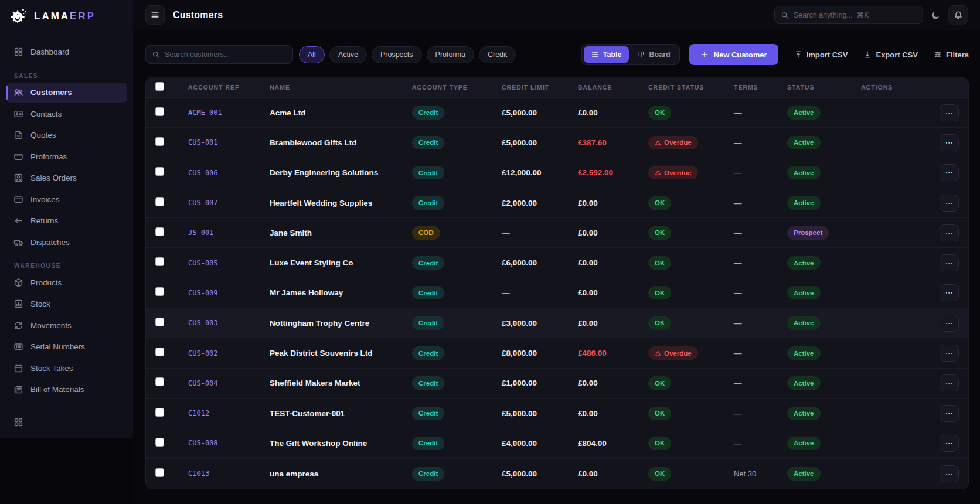  Describe the element at coordinates (348, 55) in the screenshot. I see `filter-pill-active: Active` at that location.